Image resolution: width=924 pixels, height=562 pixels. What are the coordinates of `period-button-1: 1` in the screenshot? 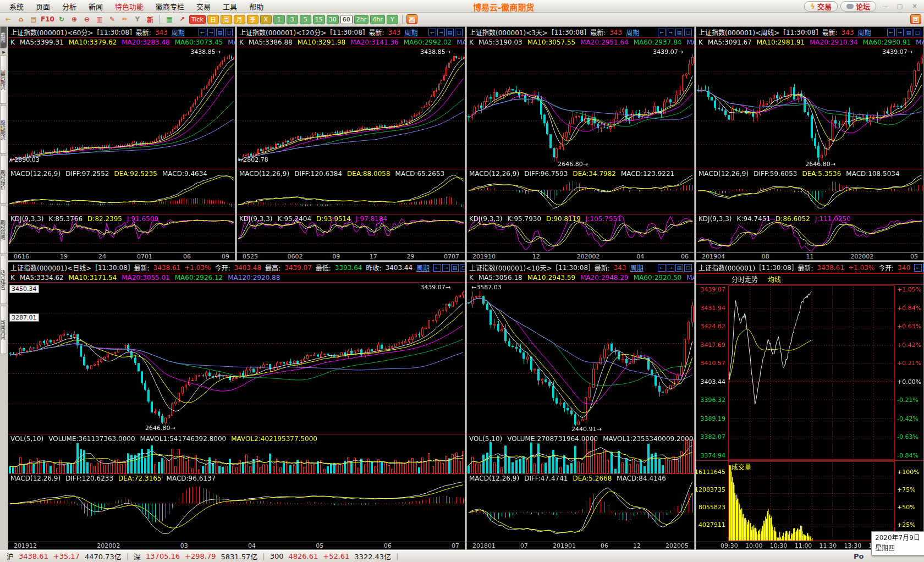 It's located at (279, 20).